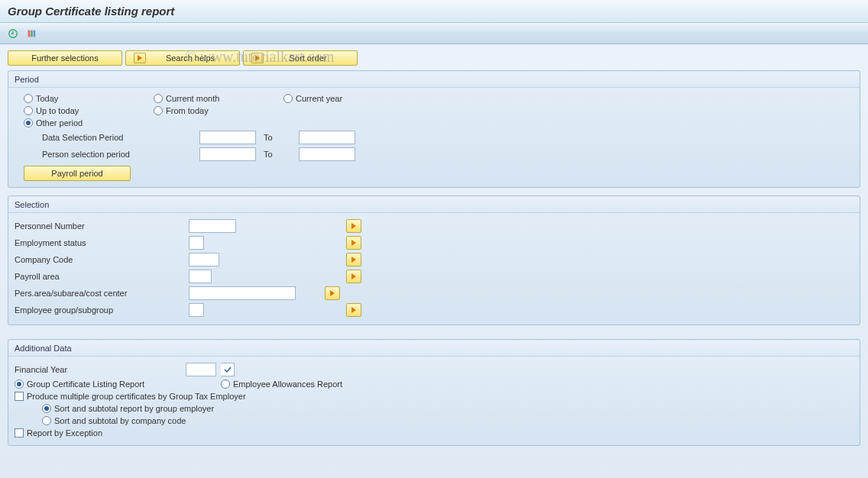  What do you see at coordinates (242, 293) in the screenshot?
I see `pers-area-input` at bounding box center [242, 293].